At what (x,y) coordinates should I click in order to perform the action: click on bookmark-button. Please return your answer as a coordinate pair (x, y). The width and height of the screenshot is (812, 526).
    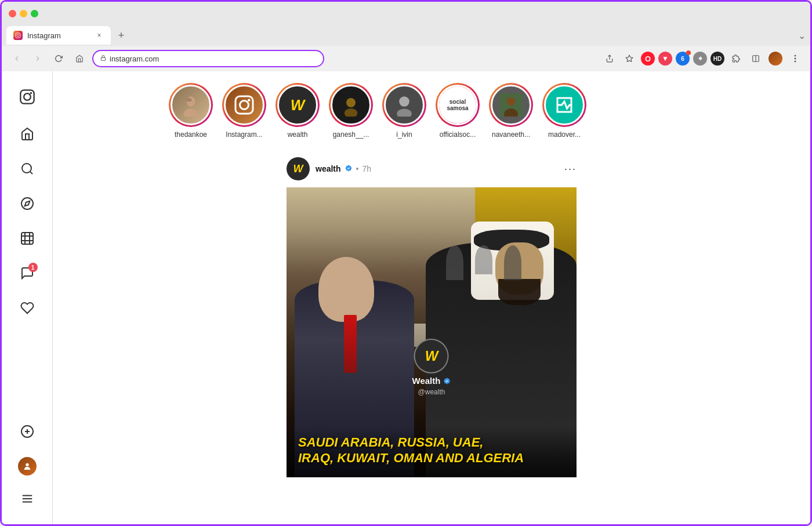
    Looking at the image, I should click on (629, 59).